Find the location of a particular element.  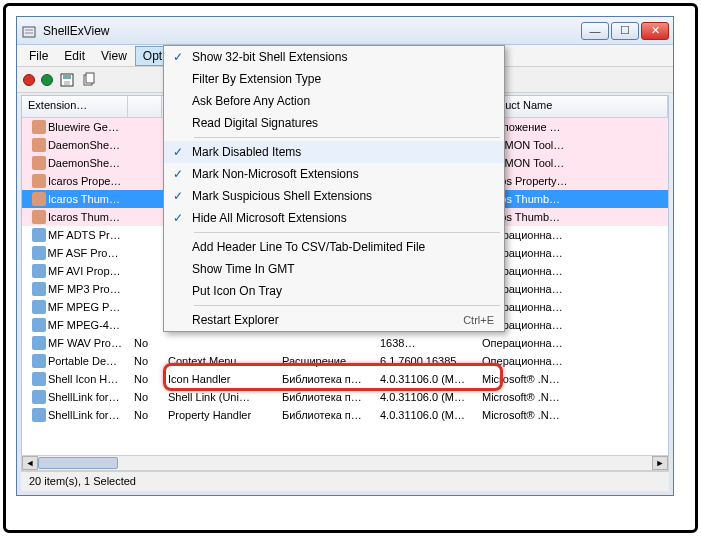

menu-item: Add Header Line To CSV/Tab-Delimited Fil… is located at coordinates (334, 247).